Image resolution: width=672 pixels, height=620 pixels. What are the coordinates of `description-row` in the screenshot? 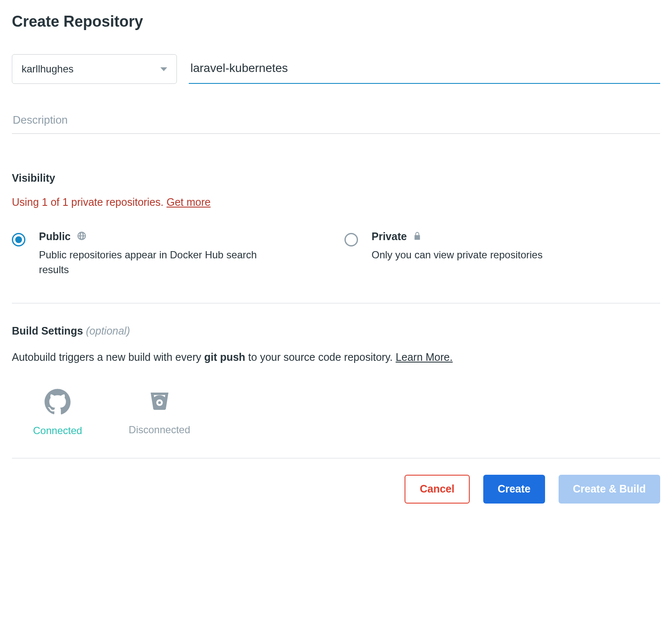 It's located at (336, 122).